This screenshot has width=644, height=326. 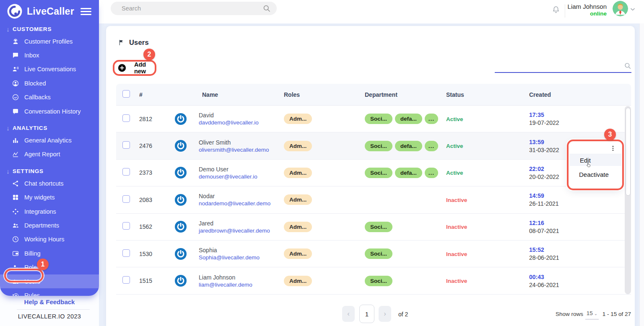 I want to click on arrow-down-icon: ↓, so click(x=8, y=171).